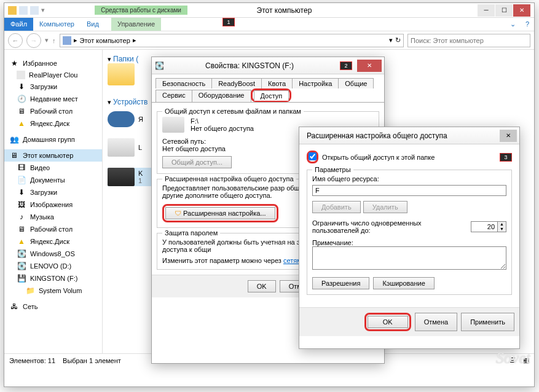 The height and width of the screenshot is (392, 539). I want to click on nav-pc-item: 🖼Изображения, so click(53, 205).